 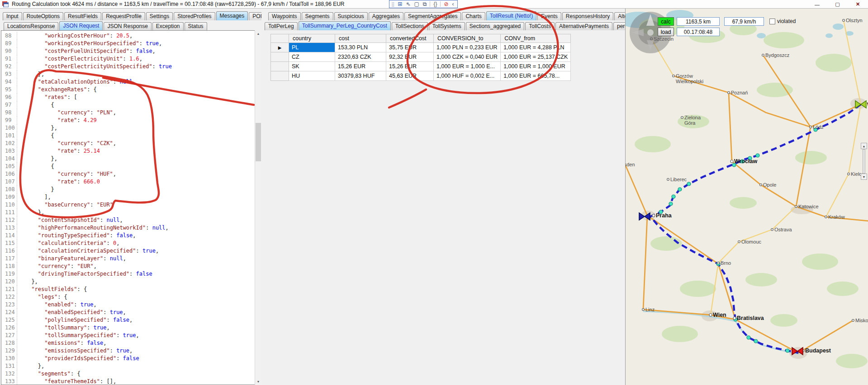 What do you see at coordinates (421, 67) in the screenshot?
I see `table-row-sk: SK15,26 EUR15,26 EUR1,000 EUR = 1,000 E.…` at bounding box center [421, 67].